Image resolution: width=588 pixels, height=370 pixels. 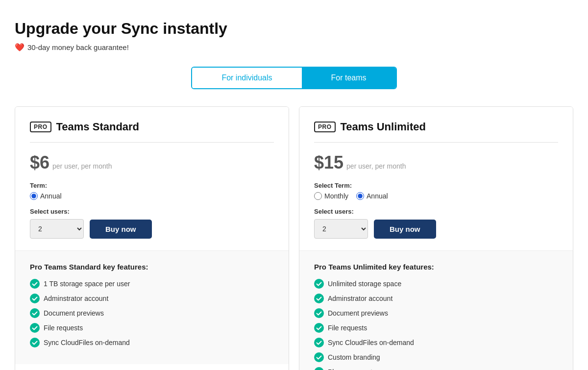 I want to click on price-row: $6 per user, per month, so click(x=152, y=163).